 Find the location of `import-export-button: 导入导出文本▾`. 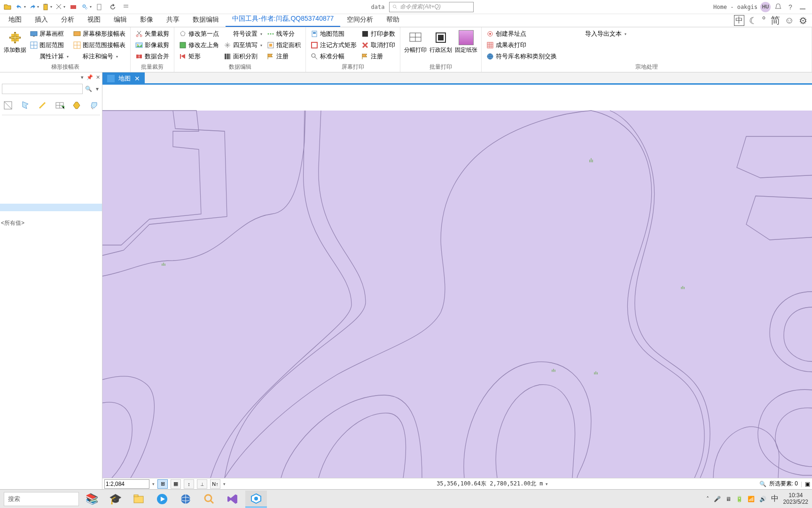

import-export-button: 导入导出文本▾ is located at coordinates (601, 34).